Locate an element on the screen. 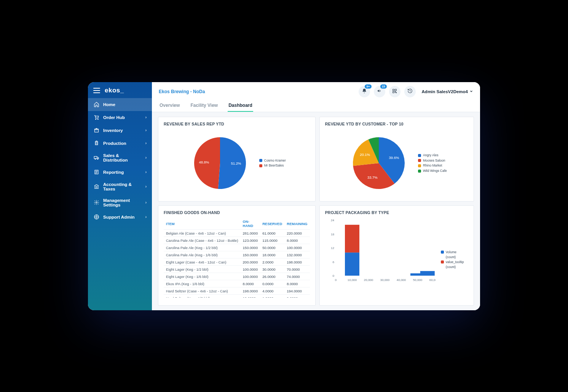 This screenshot has width=568, height=392. cart-icon is located at coordinates (96, 117).